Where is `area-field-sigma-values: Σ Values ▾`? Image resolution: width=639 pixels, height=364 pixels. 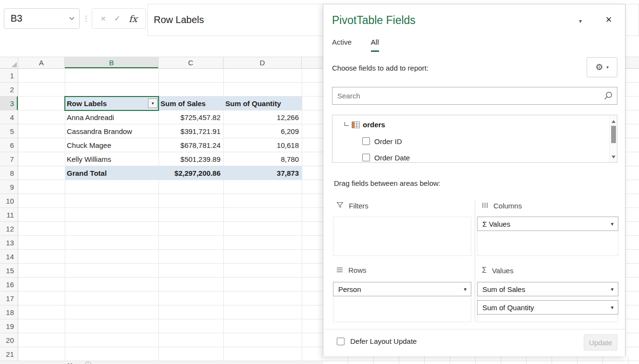
area-field-sigma-values: Σ Values ▾ is located at coordinates (548, 224).